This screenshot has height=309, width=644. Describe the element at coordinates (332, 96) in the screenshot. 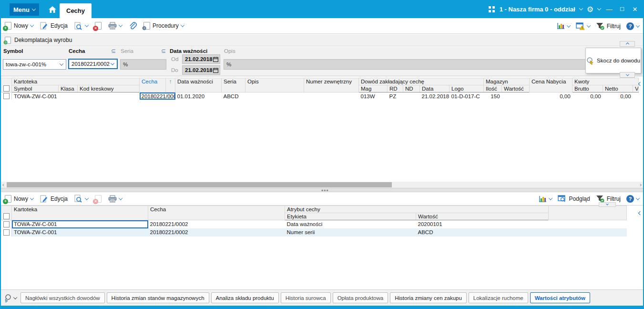

I see `cell-numer-zewnetrzny` at that location.